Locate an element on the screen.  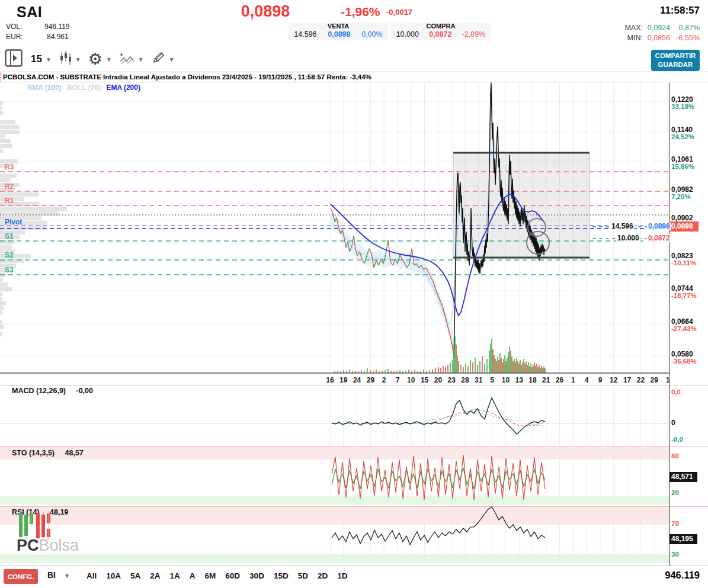
range-buttons: All10A5A2A1AA6M60D30D15D5D2D1D is located at coordinates (217, 576).